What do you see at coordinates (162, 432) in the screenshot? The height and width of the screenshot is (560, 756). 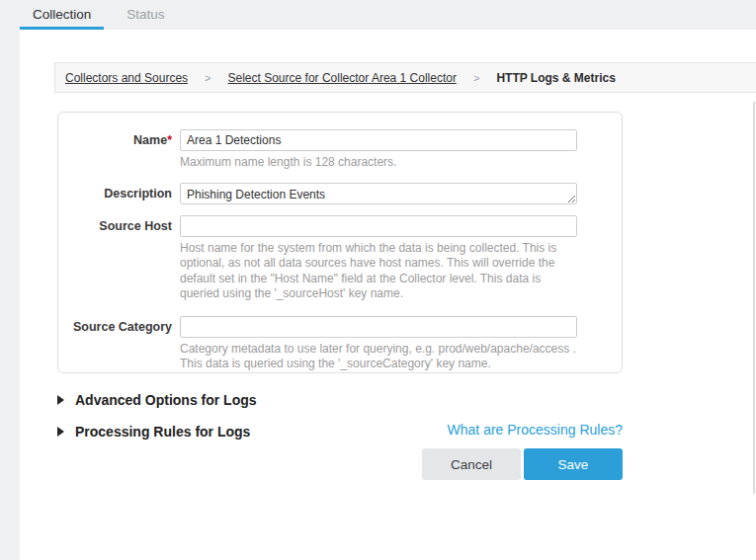 I see `processing-rules-label: Processing Rules for Logs` at bounding box center [162, 432].